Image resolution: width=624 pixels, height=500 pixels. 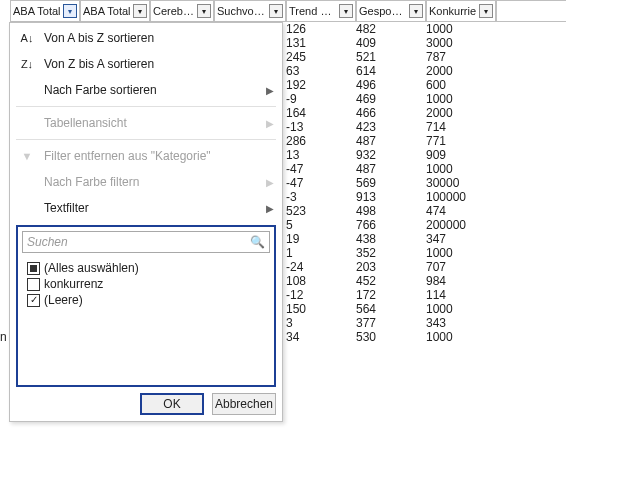 I want to click on table-cell: 771, so click(x=461, y=141).